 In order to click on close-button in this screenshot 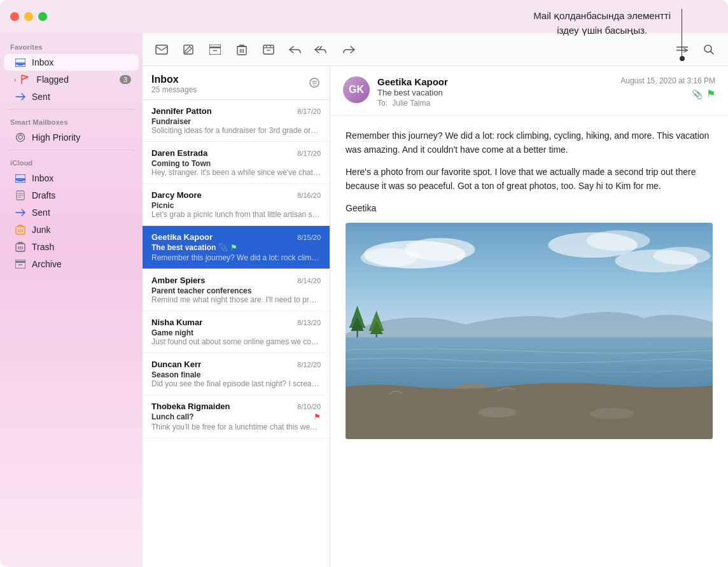, I will do `click(15, 17)`.